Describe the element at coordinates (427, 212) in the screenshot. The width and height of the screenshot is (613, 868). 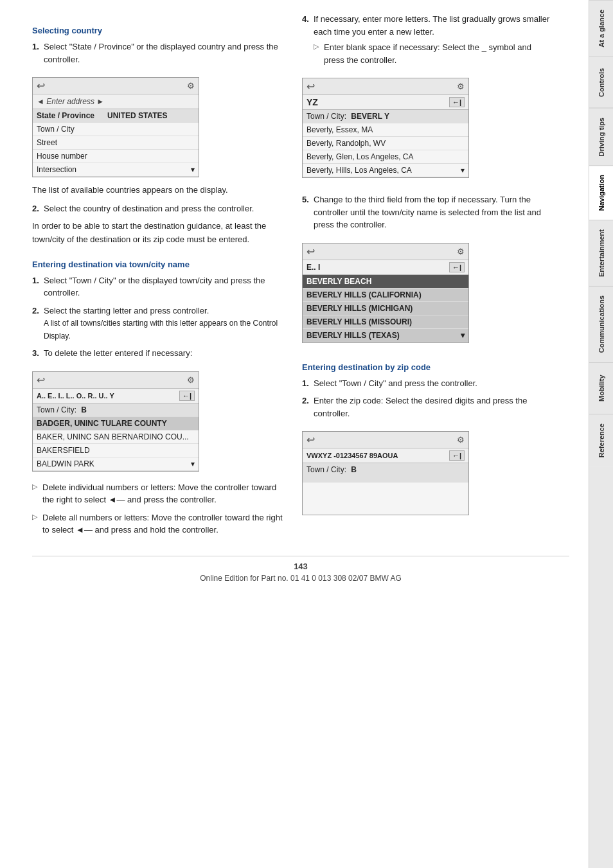
I see `step-5: 5. Change to the third field from the to…` at that location.